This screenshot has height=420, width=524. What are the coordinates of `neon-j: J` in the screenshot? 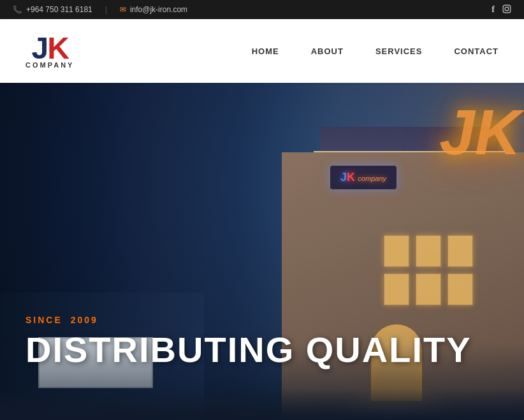 It's located at (344, 177).